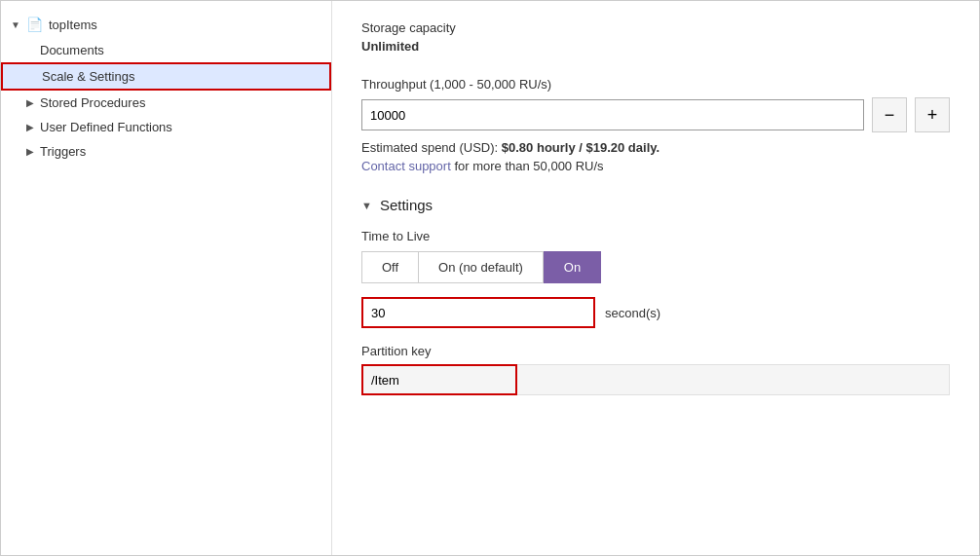 Image resolution: width=980 pixels, height=556 pixels. Describe the element at coordinates (656, 166) in the screenshot. I see `contact-row: Contact support for more than 50,000 RU/…` at that location.